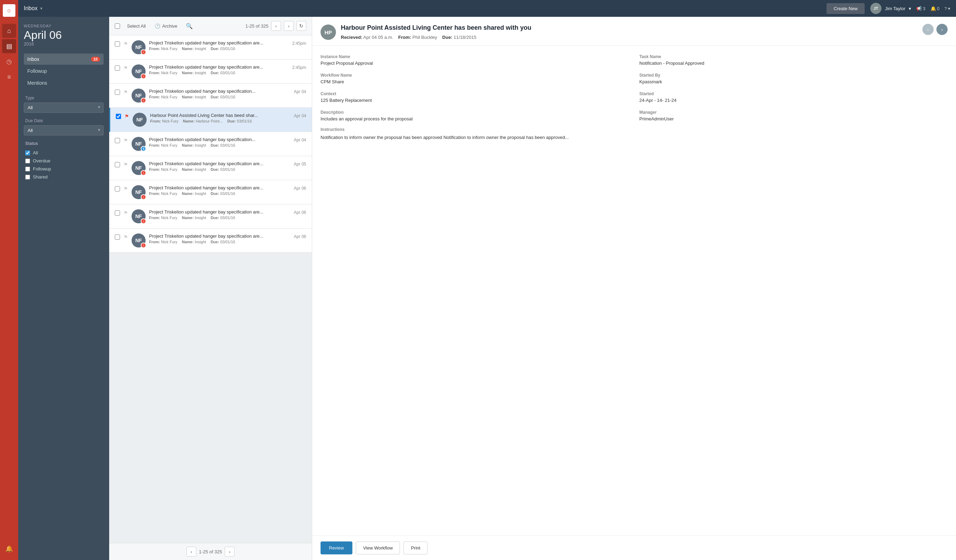 The height and width of the screenshot is (560, 956). Describe the element at coordinates (919, 9) in the screenshot. I see `megaphone-icon: 📢` at that location.